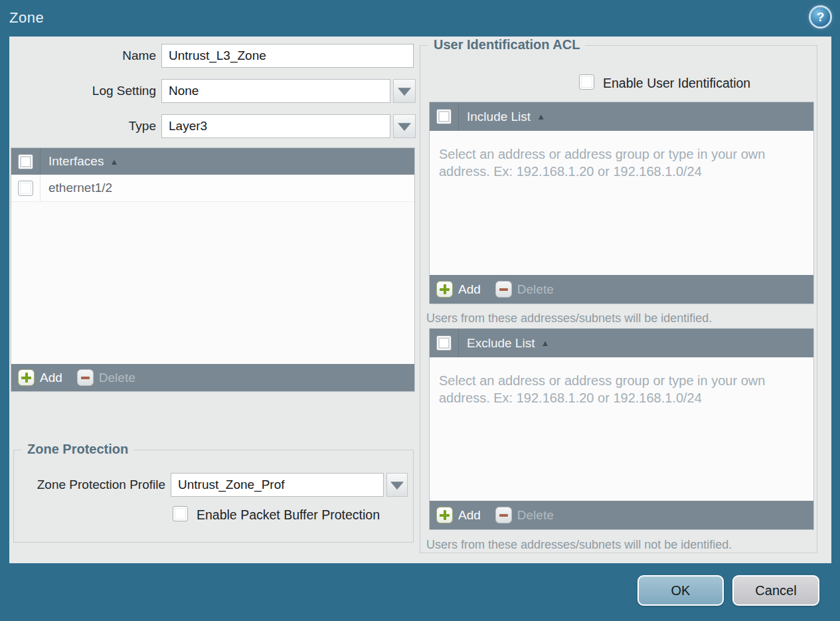 This screenshot has height=621, width=840. Describe the element at coordinates (569, 319) in the screenshot. I see `include-list-caption: Users from these addresses/subnets will …` at that location.